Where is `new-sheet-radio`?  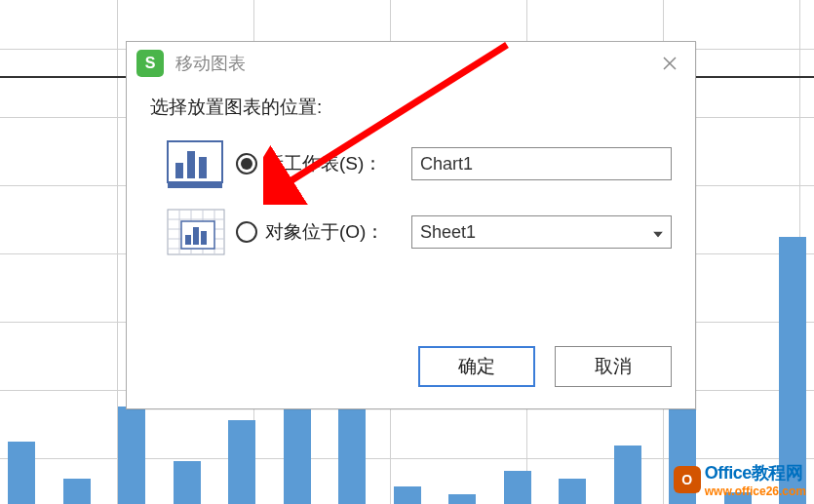
new-sheet-radio is located at coordinates (247, 164).